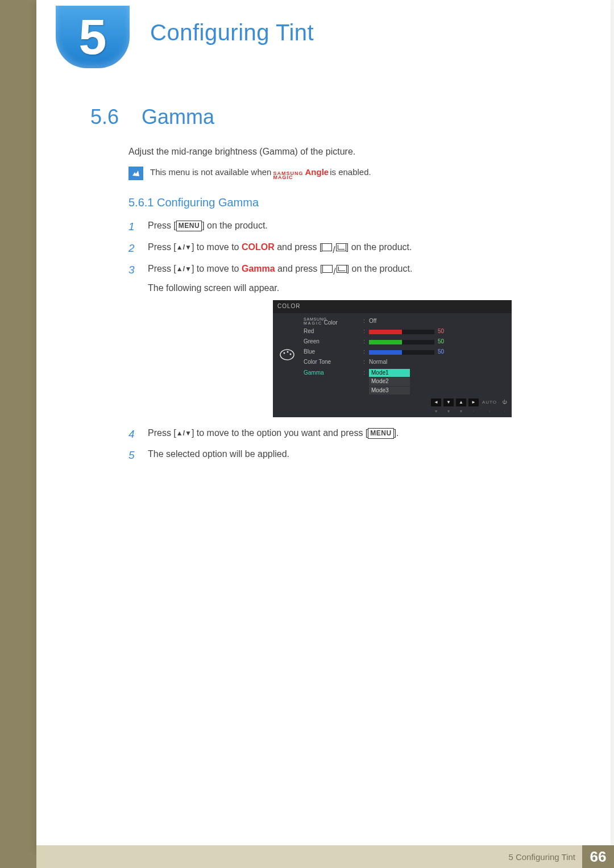  I want to click on gamma-option: Mode3, so click(389, 391).